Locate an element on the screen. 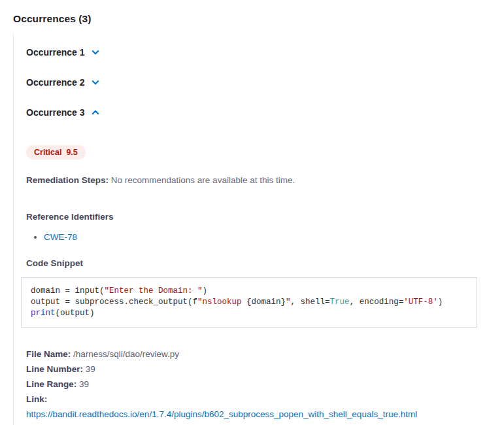 This screenshot has width=504, height=425. code-line: domain = input("Enter the Domain: ") is located at coordinates (249, 292).